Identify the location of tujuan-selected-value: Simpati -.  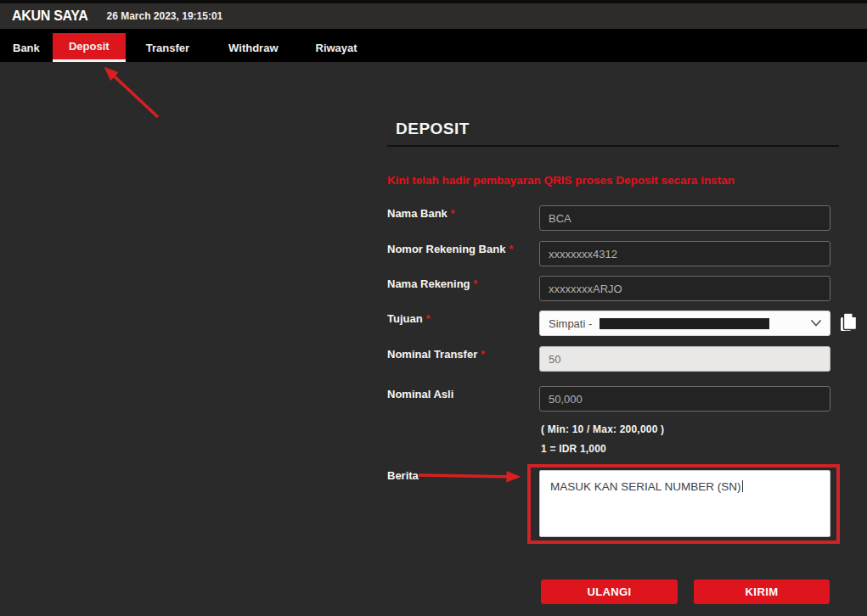
(572, 324).